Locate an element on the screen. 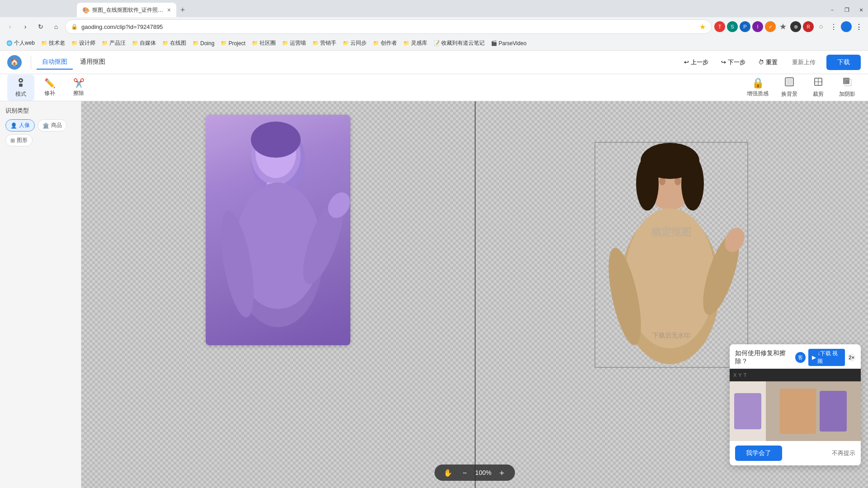  extension-icon-5: ✓ is located at coordinates (770, 27).